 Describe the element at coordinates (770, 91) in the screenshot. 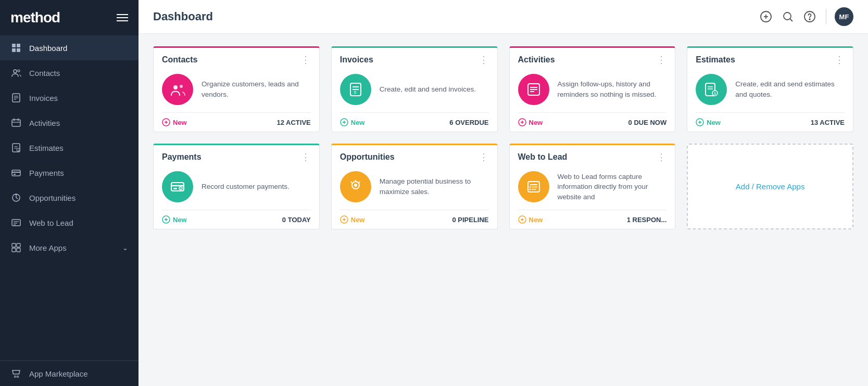

I see `card-estimates-body: $ Create, edit and send estimates and qu…` at that location.